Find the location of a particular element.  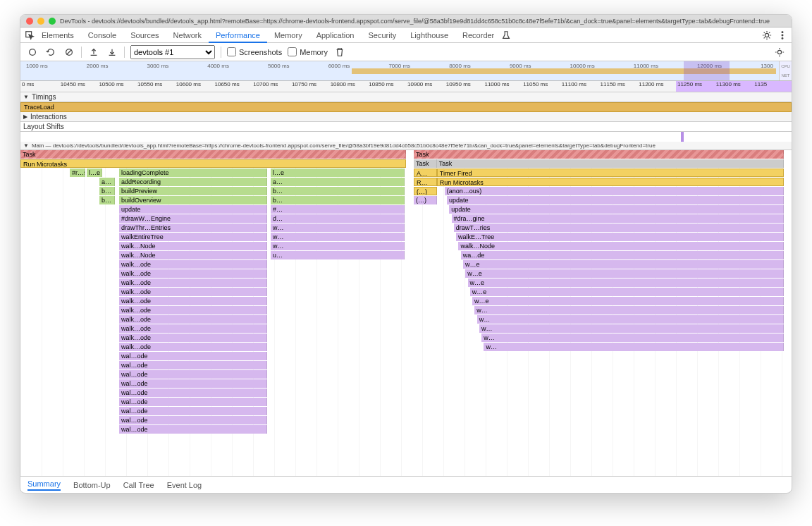

window-title: DevTools - devtools://devtools/bundled/d… is located at coordinates (414, 21).